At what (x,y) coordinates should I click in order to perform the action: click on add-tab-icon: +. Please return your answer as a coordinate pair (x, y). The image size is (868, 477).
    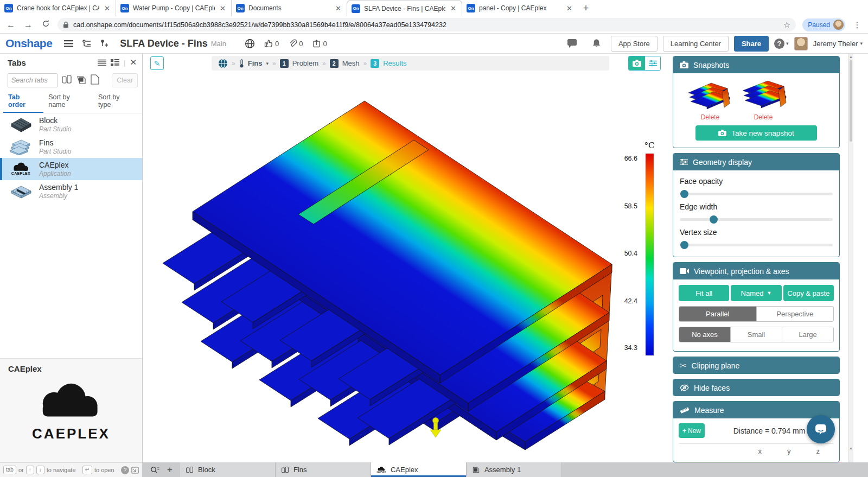
    Looking at the image, I should click on (170, 470).